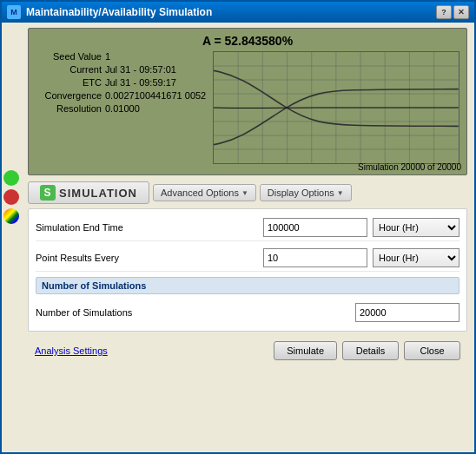  Describe the element at coordinates (70, 82) in the screenshot. I see `etc-label: ETC` at that location.